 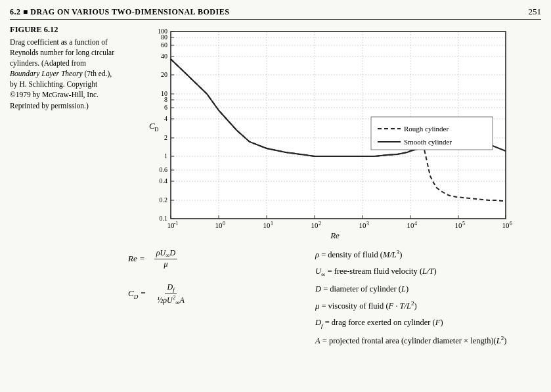 I want to click on cd-equation-block: CD = Df ½ρU2∞A, so click(x=217, y=294).